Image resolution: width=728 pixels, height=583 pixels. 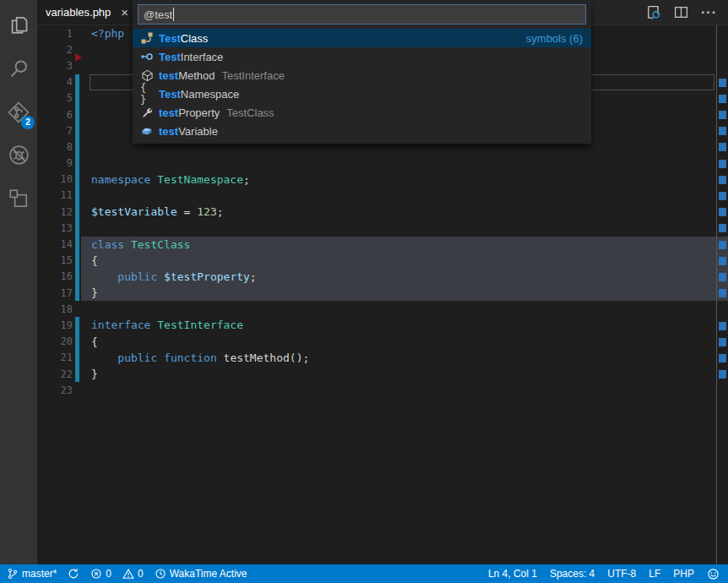 What do you see at coordinates (383, 292) in the screenshot?
I see `code-line-17: 17}` at bounding box center [383, 292].